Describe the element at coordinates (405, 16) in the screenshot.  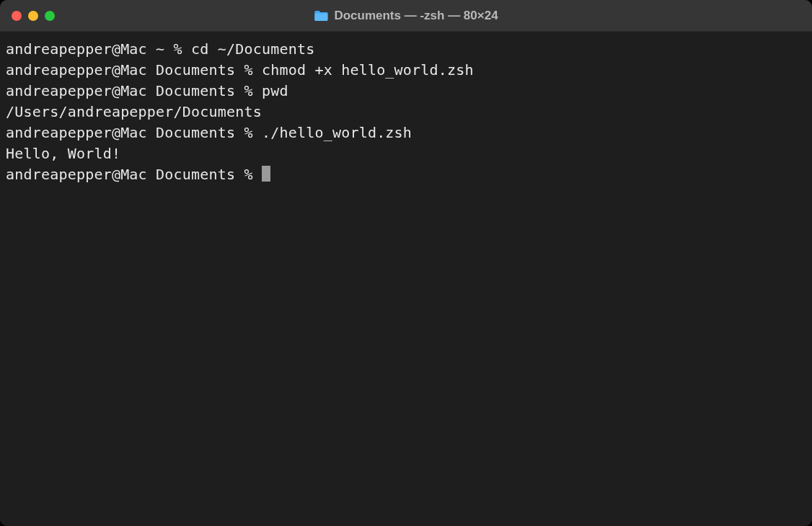
I see `title-container: Documents — -zsh — 80×24` at that location.